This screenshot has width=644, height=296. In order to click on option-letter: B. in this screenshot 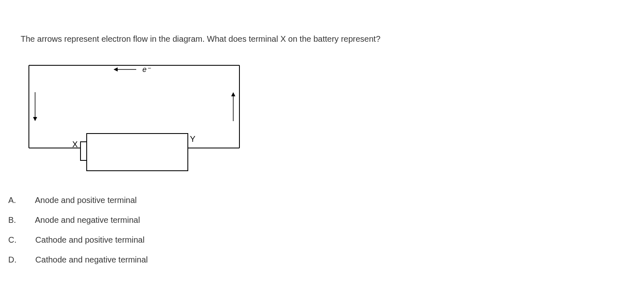, I will do `click(27, 220)`.